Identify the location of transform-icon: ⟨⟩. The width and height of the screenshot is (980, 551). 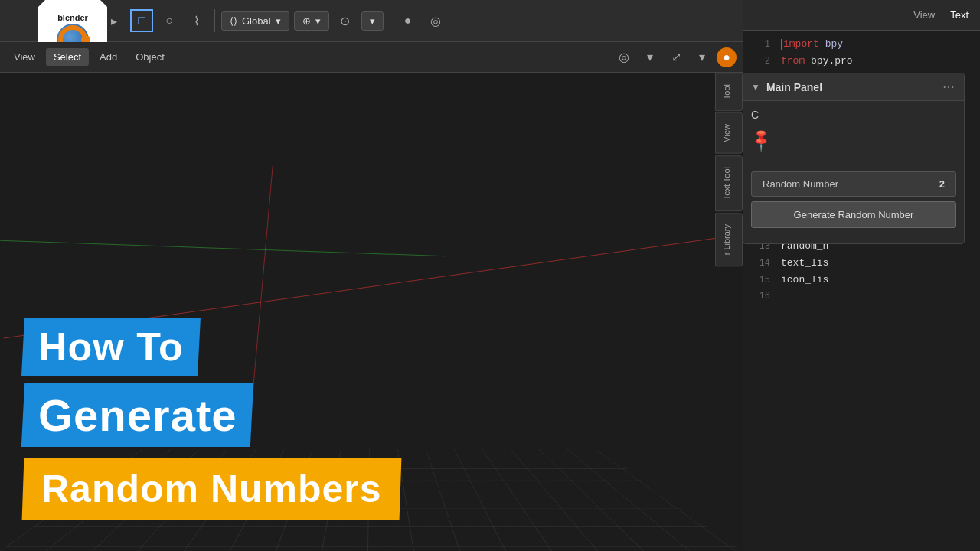
(234, 21).